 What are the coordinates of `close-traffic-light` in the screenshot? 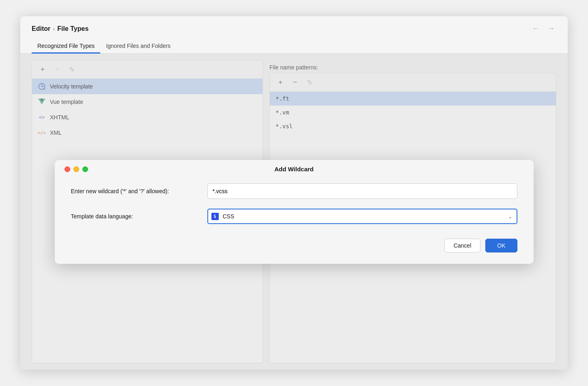 It's located at (67, 169).